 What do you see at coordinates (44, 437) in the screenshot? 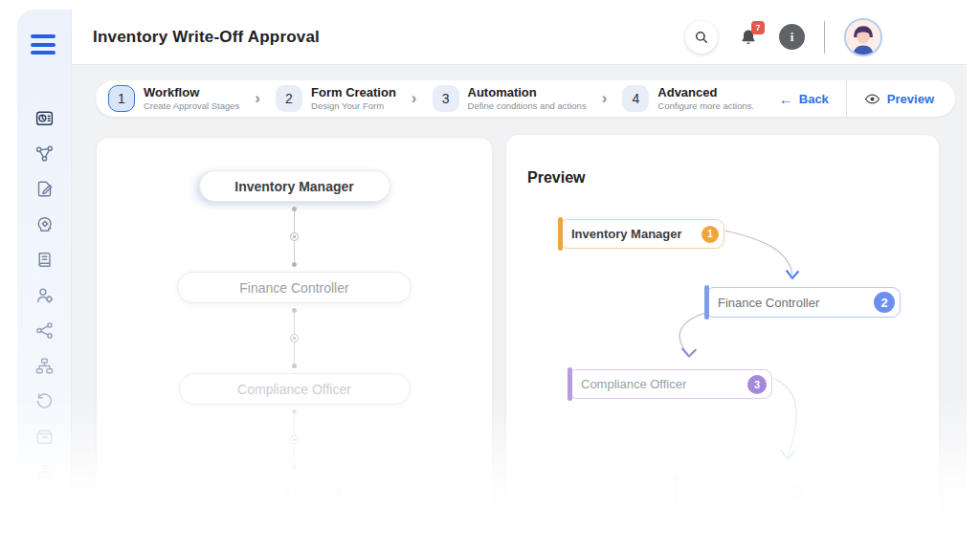
I see `sidebar-item-archive` at bounding box center [44, 437].